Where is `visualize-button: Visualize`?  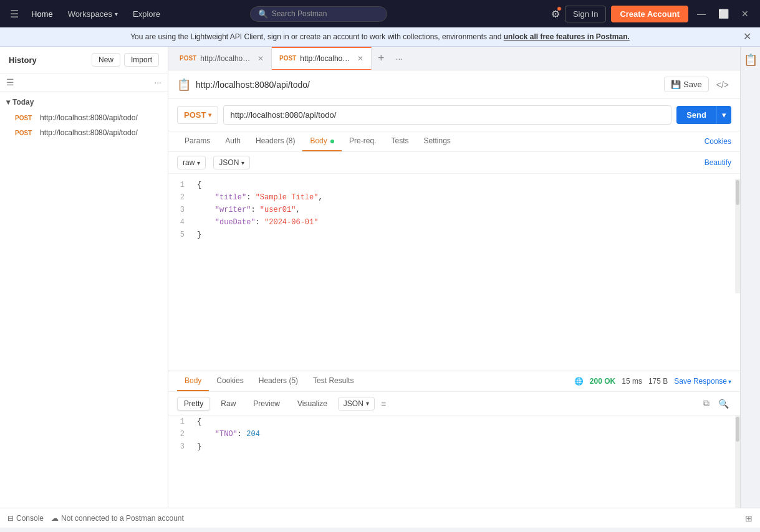
visualize-button: Visualize is located at coordinates (312, 404).